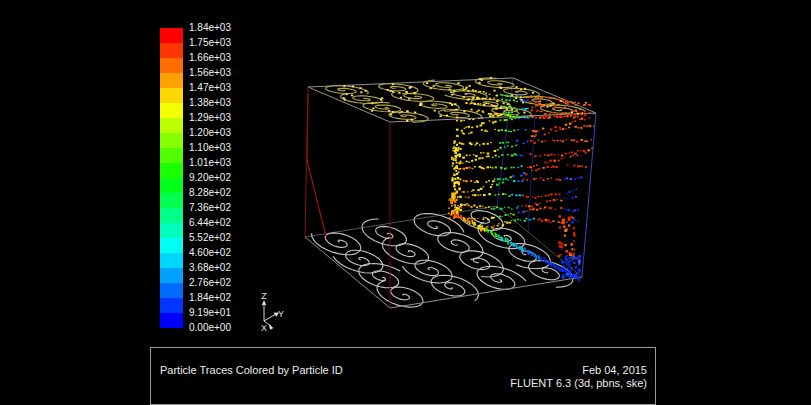 This screenshot has height=405, width=811. What do you see at coordinates (578, 384) in the screenshot?
I see `caption-solver: FLUENT 6.3 (3d, pbns, ske)` at bounding box center [578, 384].